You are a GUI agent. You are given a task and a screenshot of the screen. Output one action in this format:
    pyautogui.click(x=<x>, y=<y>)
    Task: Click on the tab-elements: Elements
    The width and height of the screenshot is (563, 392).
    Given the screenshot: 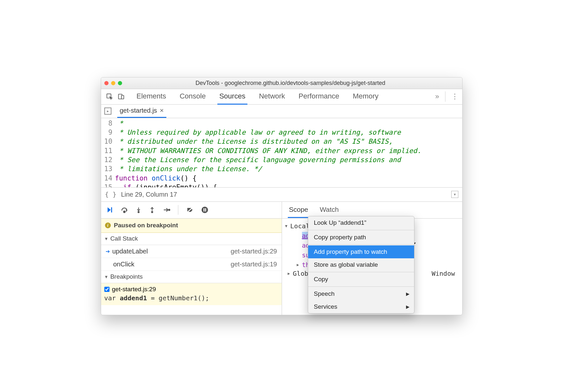 What is the action you would take?
    pyautogui.click(x=151, y=97)
    